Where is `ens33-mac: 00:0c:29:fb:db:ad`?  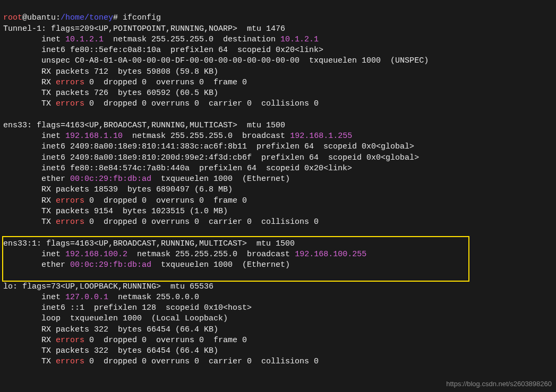
ens33-mac: 00:0c:29:fb:db:ad is located at coordinates (110, 179).